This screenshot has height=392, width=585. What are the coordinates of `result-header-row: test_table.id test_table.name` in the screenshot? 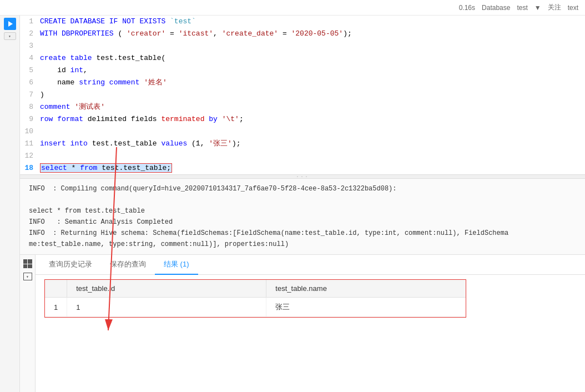 It's located at (255, 289).